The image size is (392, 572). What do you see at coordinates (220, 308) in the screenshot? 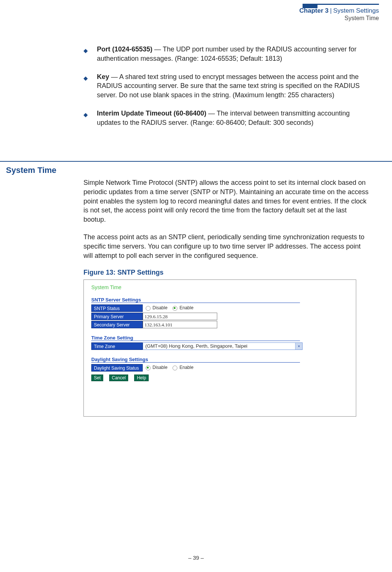
I see `sntp-status-row: SNTP Status Disable Enable` at bounding box center [220, 308].